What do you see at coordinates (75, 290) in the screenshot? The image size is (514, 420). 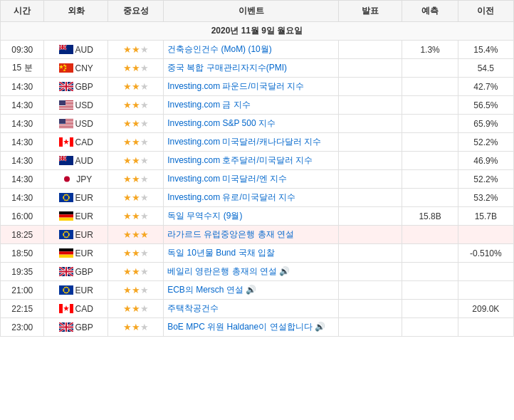 I see `event-currency: EUR` at bounding box center [75, 290].